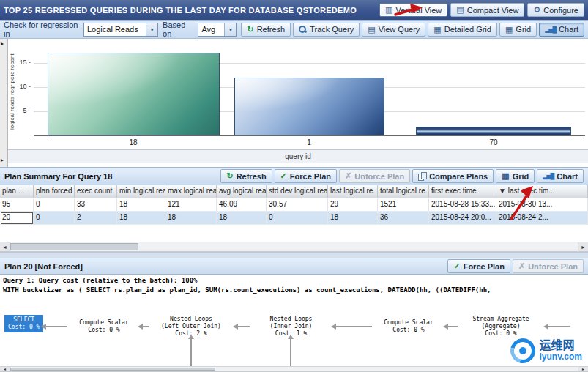 The image size is (588, 372). I want to click on column-header: plan forced, so click(54, 192).